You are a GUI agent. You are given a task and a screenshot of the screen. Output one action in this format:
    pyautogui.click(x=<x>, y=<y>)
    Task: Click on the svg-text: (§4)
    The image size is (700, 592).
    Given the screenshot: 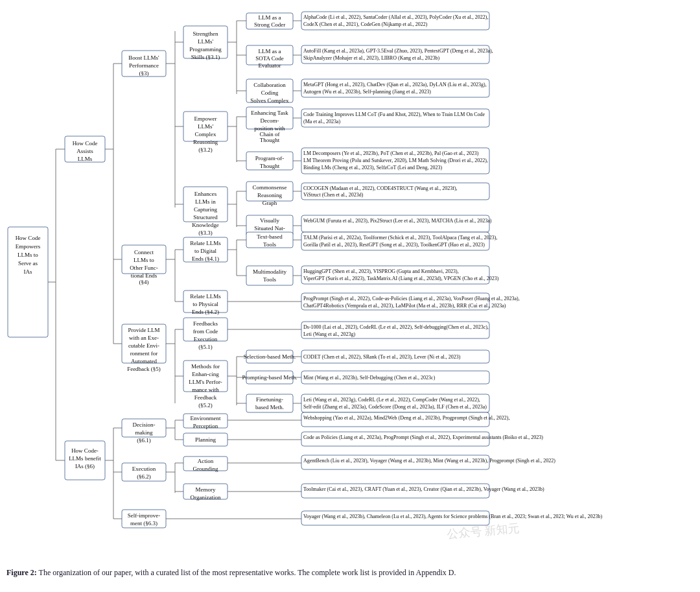 What is the action you would take?
    pyautogui.click(x=144, y=282)
    